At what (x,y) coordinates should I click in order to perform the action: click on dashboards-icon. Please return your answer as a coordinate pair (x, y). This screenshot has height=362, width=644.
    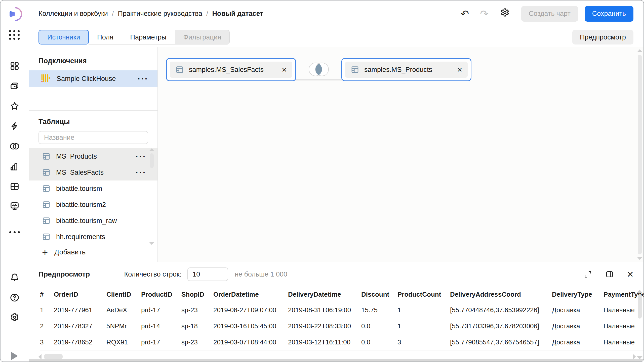
    Looking at the image, I should click on (15, 66).